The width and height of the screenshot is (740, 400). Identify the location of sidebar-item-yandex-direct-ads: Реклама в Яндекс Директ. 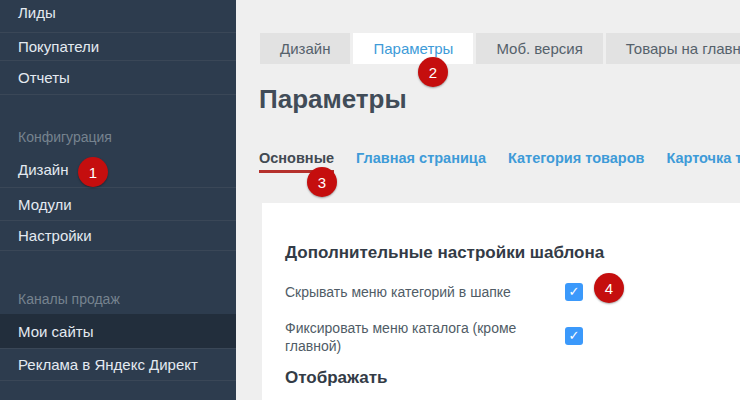
(118, 365).